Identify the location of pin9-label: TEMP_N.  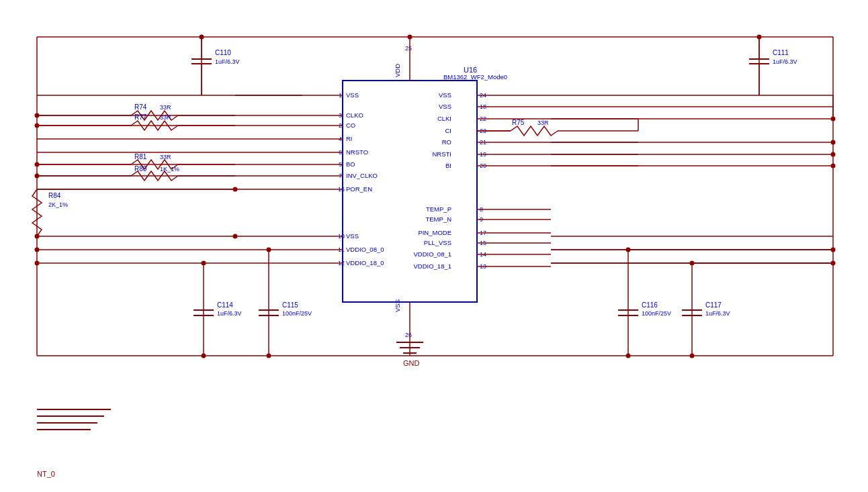
(438, 219).